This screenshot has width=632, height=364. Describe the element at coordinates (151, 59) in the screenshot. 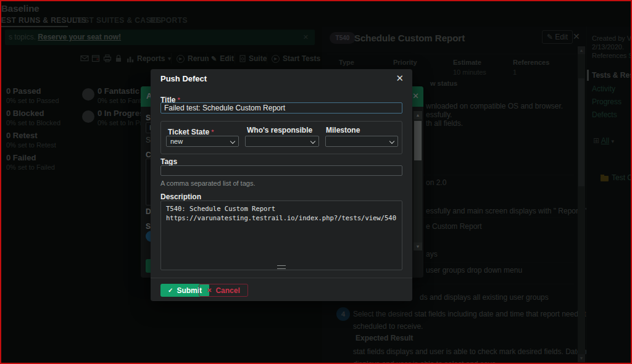

I see `reports-button-label: Reports` at that location.